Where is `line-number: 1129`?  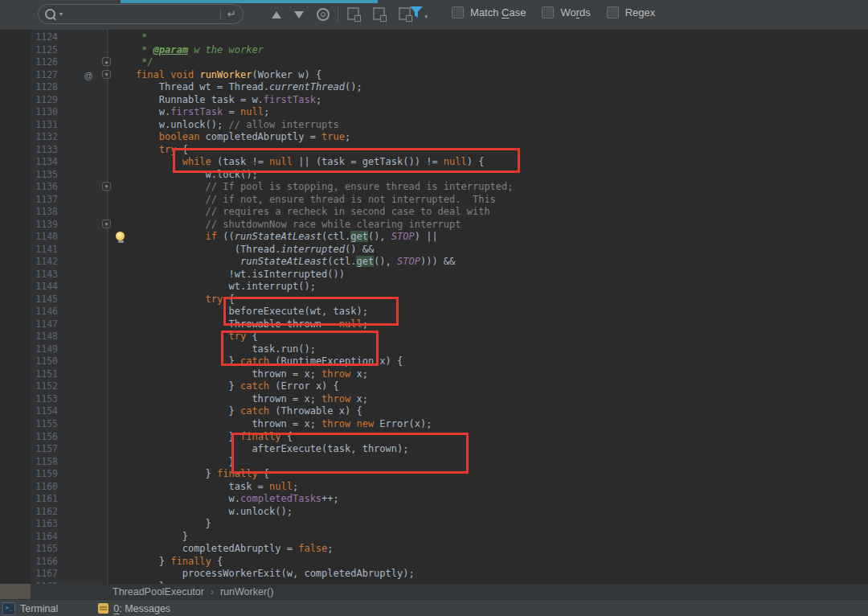
line-number: 1129 is located at coordinates (44, 101).